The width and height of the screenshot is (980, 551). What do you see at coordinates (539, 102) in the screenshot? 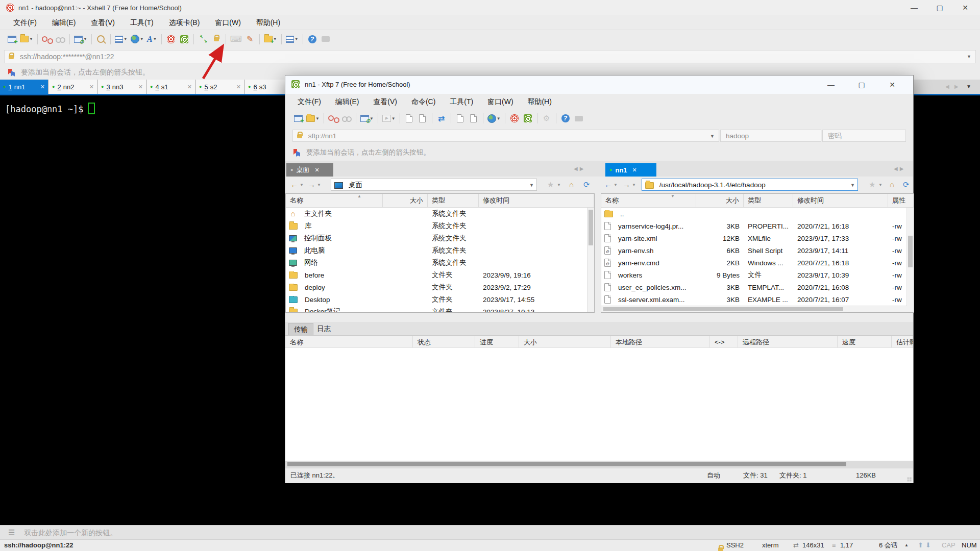
I see `xftp-menu-help: 帮助(H)` at bounding box center [539, 102].